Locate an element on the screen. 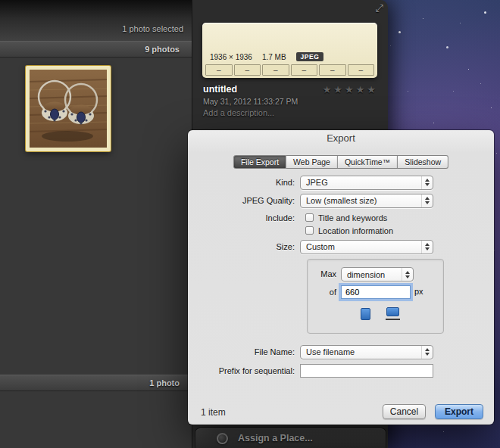 Image resolution: width=500 pixels, height=448 pixels. photo-thumbnail is located at coordinates (68, 109).